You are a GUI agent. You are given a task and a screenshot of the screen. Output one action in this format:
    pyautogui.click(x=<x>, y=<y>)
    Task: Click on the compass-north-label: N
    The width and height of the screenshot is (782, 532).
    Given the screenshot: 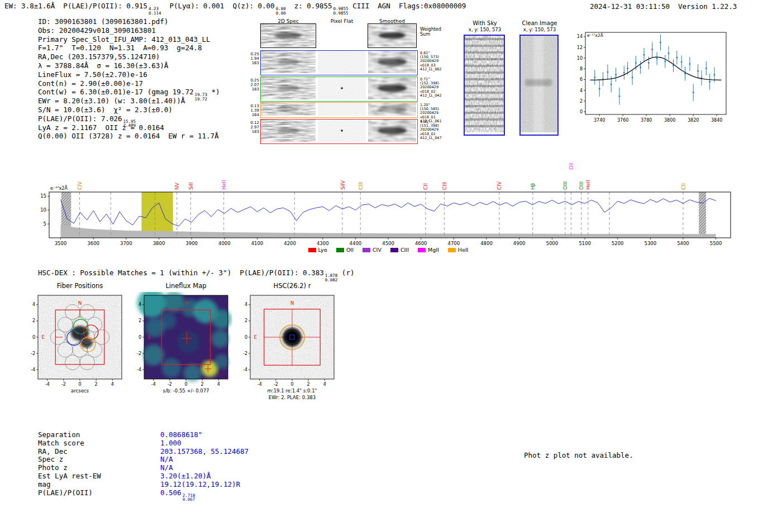 What is the action you would take?
    pyautogui.click(x=187, y=303)
    